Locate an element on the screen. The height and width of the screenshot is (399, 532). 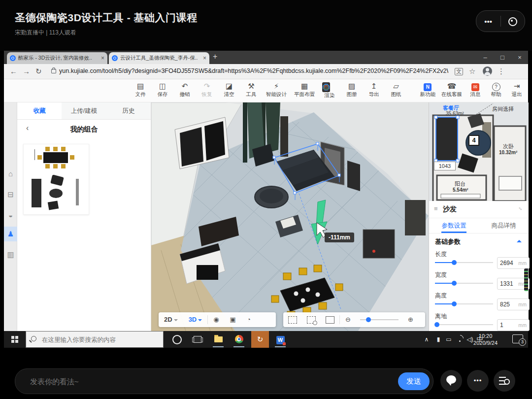
reload-icon: ↻ is located at coordinates (38, 71).